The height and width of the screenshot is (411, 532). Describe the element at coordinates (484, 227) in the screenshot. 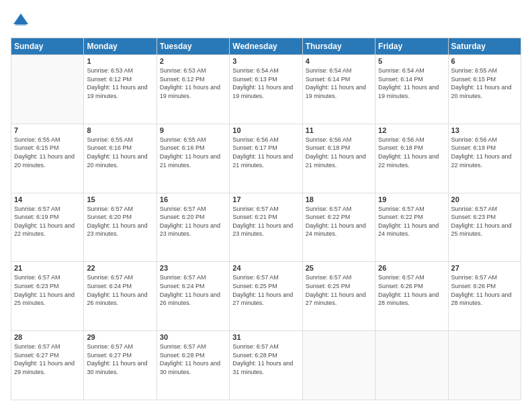

I see `day-cell: 20Sunrise: 6:57 AM Sunset: 6:23 PM Dayli…` at that location.